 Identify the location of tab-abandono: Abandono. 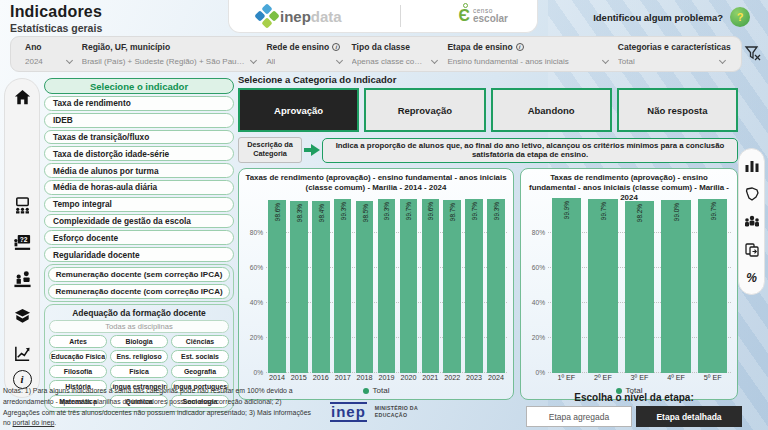
(552, 110).